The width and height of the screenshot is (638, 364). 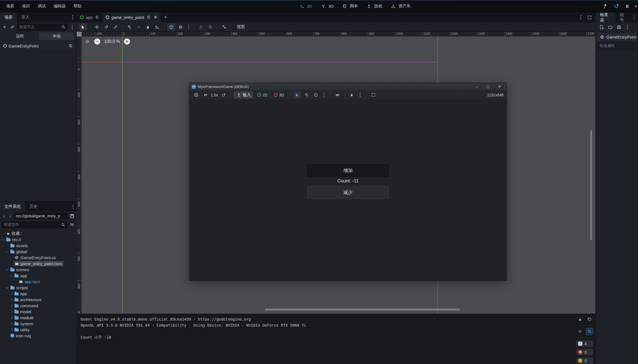 What do you see at coordinates (41, 216) in the screenshot?
I see `current-path: res://global/game_entry_p` at bounding box center [41, 216].